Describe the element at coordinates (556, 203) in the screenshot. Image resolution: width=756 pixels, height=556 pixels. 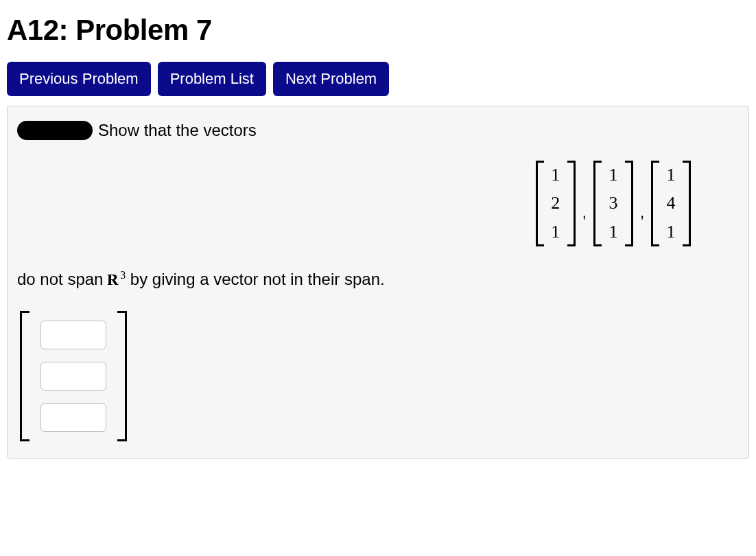
I see `vector-entry: 2` at that location.